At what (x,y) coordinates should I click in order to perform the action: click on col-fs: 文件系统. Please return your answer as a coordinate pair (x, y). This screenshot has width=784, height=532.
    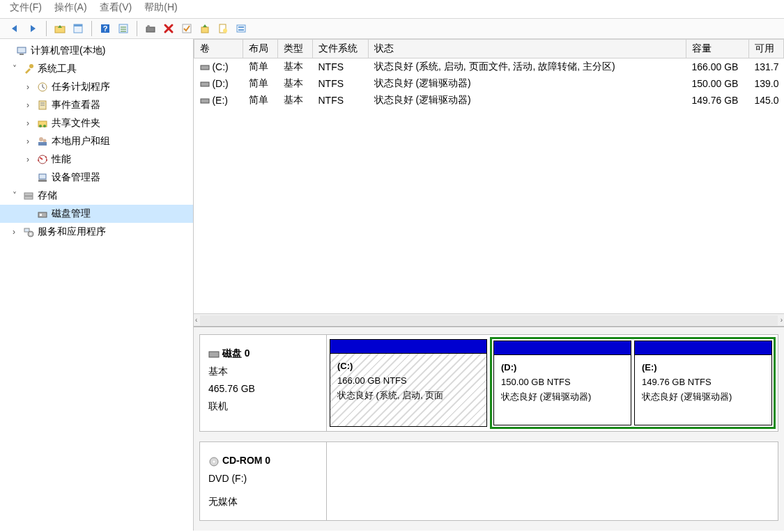
    Looking at the image, I should click on (341, 49).